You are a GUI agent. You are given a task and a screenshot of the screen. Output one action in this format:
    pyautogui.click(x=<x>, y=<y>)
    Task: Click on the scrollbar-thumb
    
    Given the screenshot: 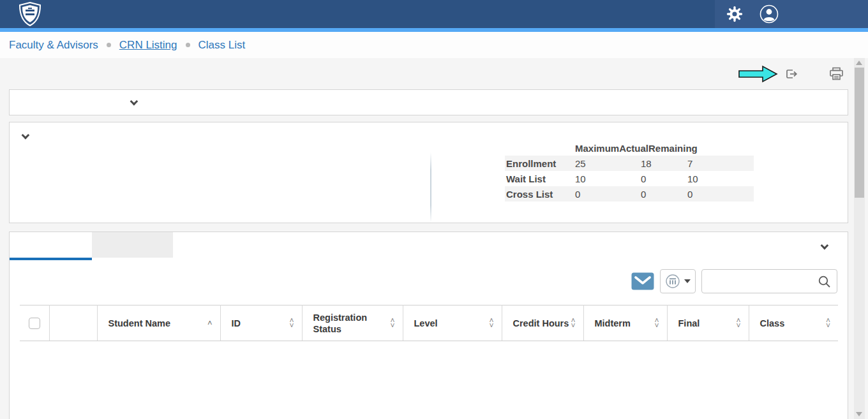 What is the action you would take?
    pyautogui.click(x=859, y=133)
    